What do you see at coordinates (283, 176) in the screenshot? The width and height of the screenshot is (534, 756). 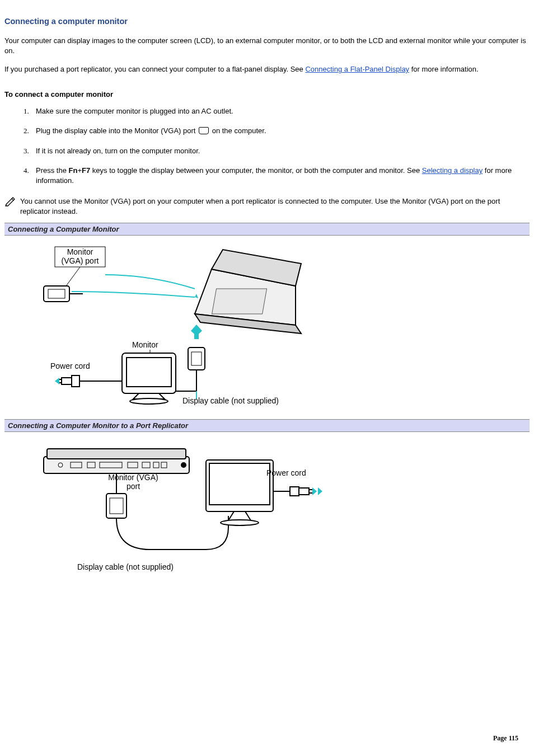 I see `step-4: Press the Fn+F7 keys to toggle the displ…` at bounding box center [283, 176].